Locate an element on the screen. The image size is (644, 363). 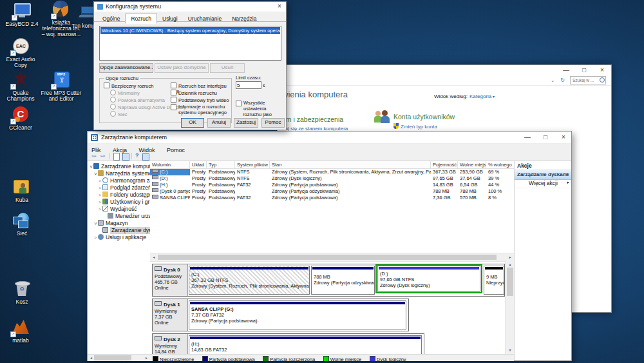
partition-h: (H:) 14,83 GB FAT32 Zdrowy (Partycja pod… is located at coordinates (305, 344).